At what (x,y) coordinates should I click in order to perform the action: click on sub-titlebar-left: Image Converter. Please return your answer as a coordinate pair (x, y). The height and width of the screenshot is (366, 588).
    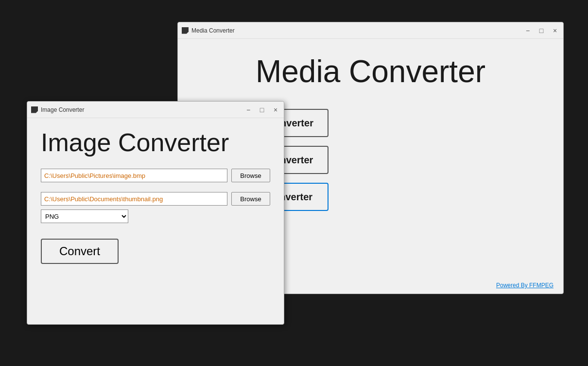
    Looking at the image, I should click on (57, 110).